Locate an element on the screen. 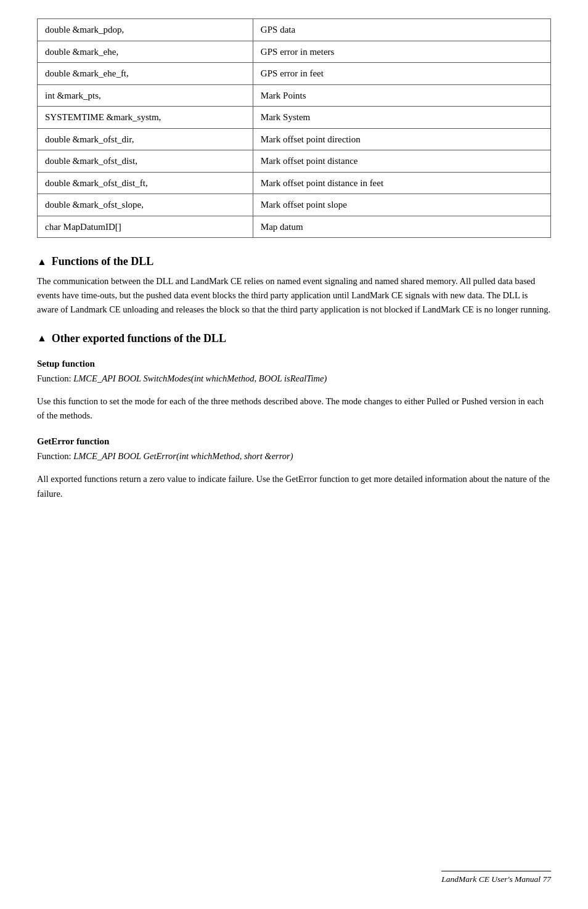  table-cell-param: double &mark_ehe_ft, is located at coordinates (145, 74).